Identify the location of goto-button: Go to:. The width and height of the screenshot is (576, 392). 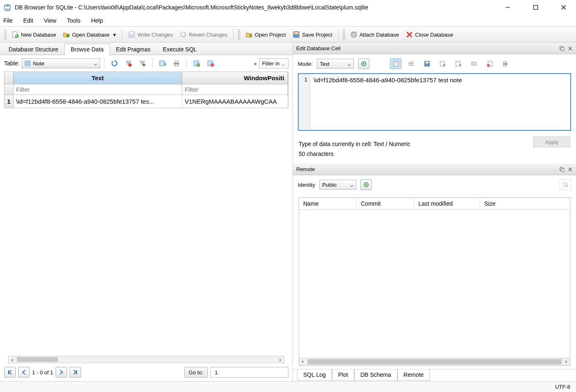
(196, 372).